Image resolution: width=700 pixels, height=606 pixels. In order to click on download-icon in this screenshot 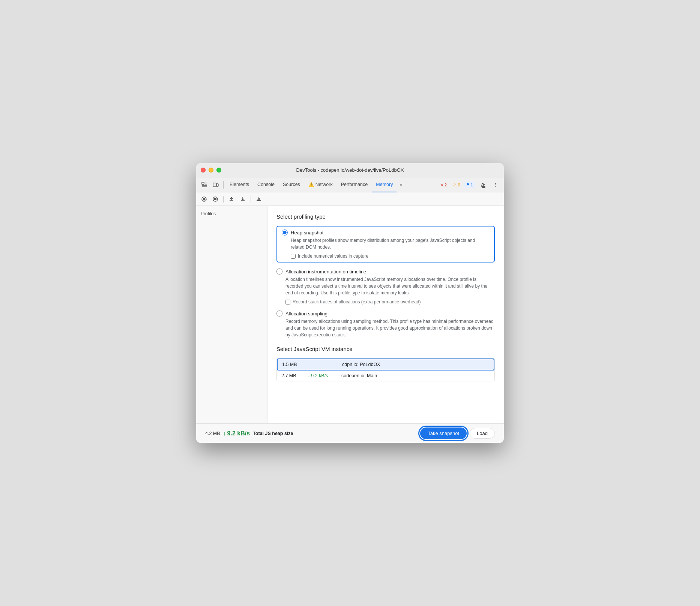, I will do `click(243, 199)`.